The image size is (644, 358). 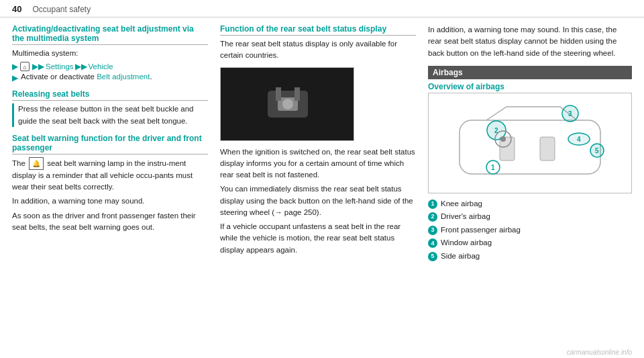 I want to click on multimedia-nav: ▶ ⌂ ▶▶ Settings ▶▶ Vehicle, so click(x=110, y=66).